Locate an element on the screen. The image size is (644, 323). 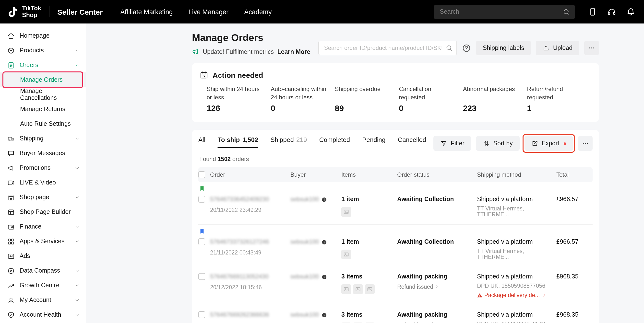
column-header-order: Order is located at coordinates (250, 175).